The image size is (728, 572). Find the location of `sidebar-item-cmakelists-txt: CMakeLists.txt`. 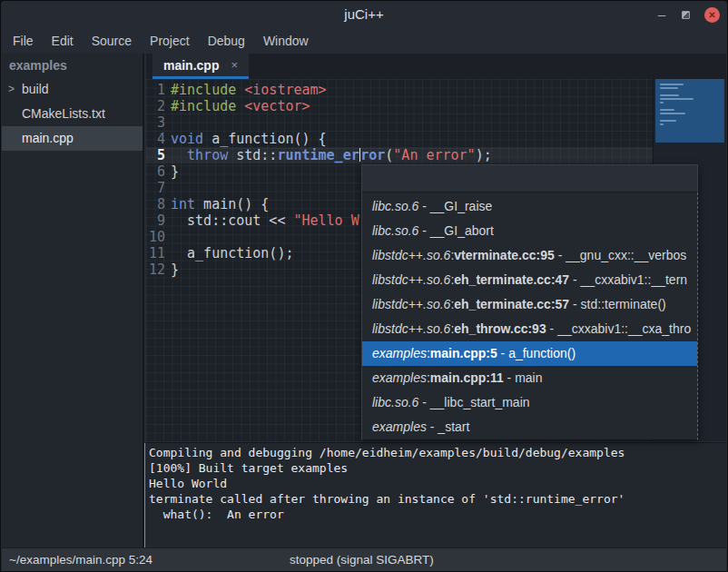

sidebar-item-cmakelists-txt: CMakeLists.txt is located at coordinates (73, 114).